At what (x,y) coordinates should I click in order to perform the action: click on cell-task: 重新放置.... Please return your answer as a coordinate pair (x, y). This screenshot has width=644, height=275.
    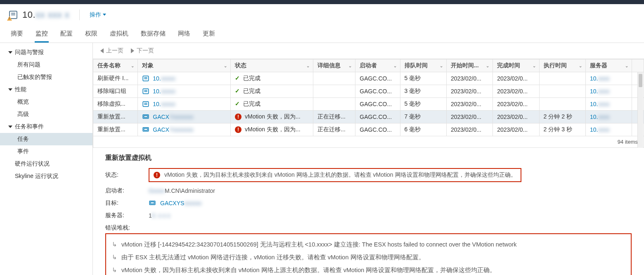
    Looking at the image, I should click on (116, 117).